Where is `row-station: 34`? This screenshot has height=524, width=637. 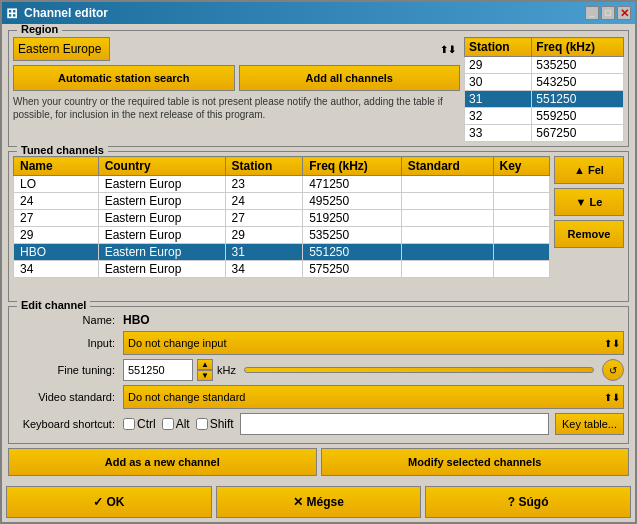 row-station: 34 is located at coordinates (264, 270).